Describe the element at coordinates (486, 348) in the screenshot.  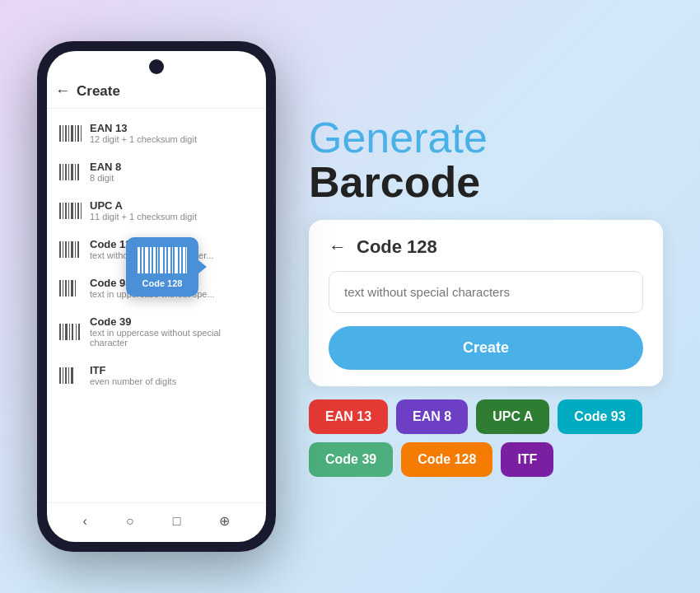
I see `create-button: Create` at that location.